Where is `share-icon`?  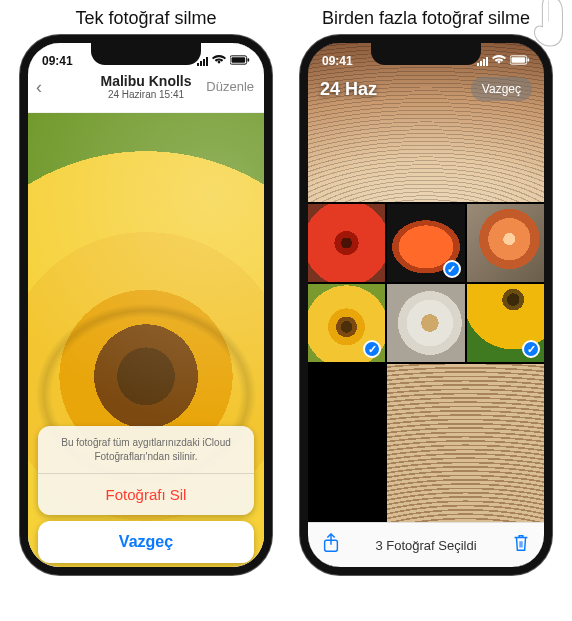 share-icon is located at coordinates (331, 545).